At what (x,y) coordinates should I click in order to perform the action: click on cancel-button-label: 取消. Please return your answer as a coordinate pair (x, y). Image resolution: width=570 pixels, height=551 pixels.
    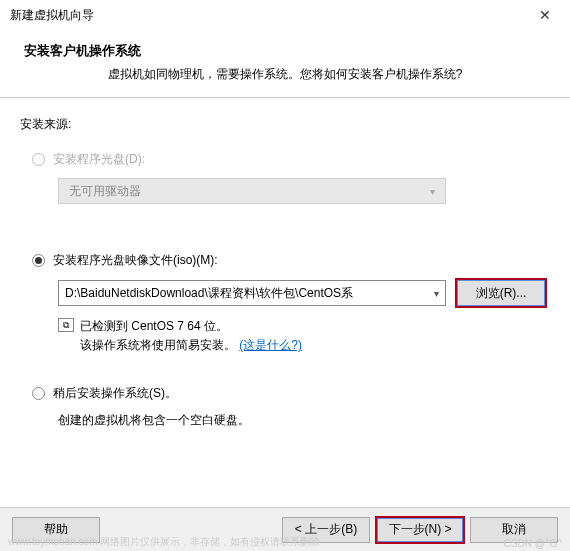
    Looking at the image, I should click on (514, 530).